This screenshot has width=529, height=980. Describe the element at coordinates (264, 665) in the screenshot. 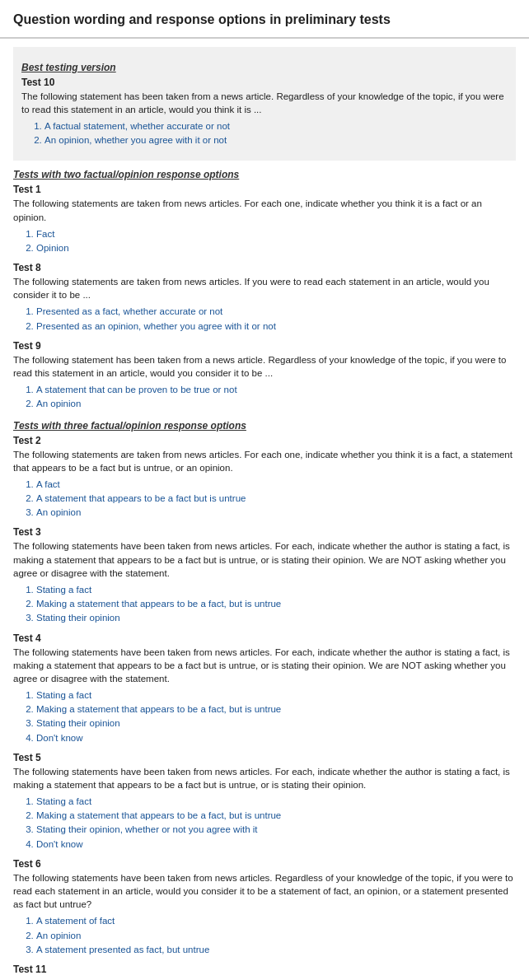

I see `test-desc-4: The following statements have been taken…` at that location.